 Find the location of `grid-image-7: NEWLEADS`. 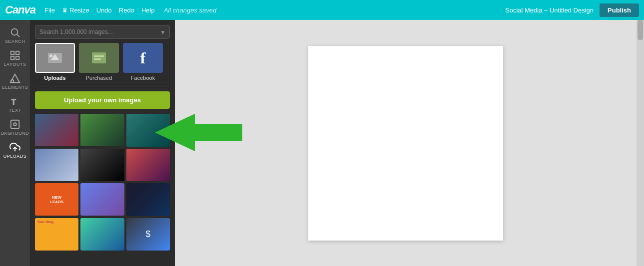

grid-image-7: NEWLEADS is located at coordinates (57, 200).